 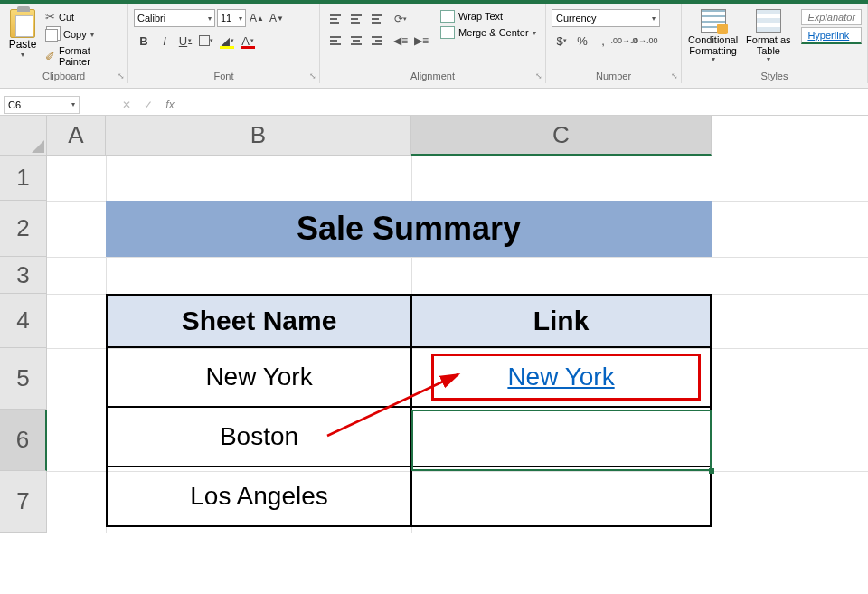 I want to click on row-header-3: 3, so click(x=24, y=275).